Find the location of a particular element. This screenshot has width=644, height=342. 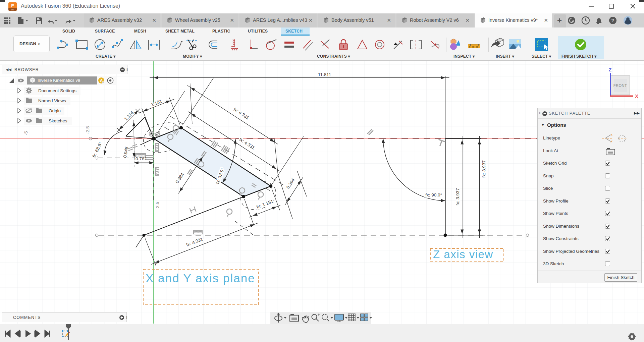

svg-text: X and Y axis plane is located at coordinates (201, 278).